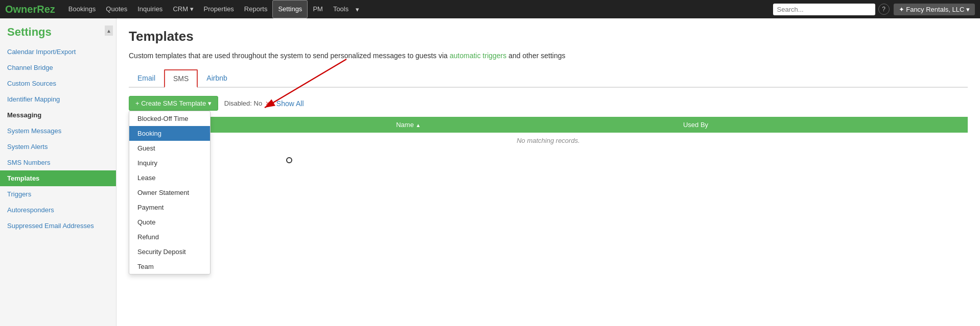  What do you see at coordinates (58, 210) in the screenshot?
I see `sidebar-item-autoresponders: Autoresponders` at bounding box center [58, 210].